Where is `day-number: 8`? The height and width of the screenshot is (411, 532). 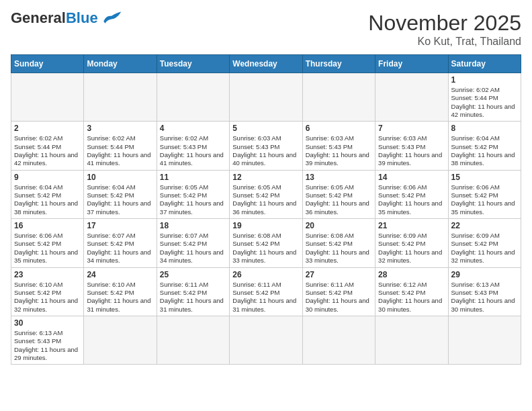
day-number: 8 is located at coordinates (485, 128).